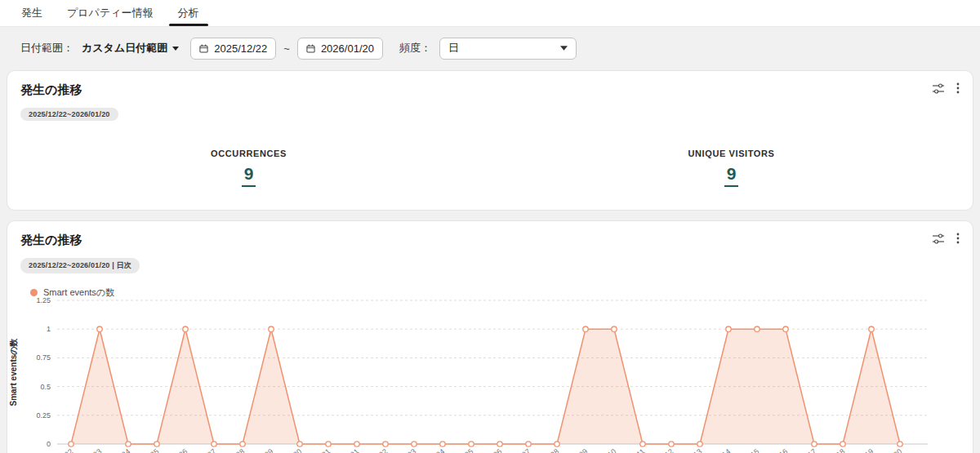 This screenshot has width=980, height=453. I want to click on data-point-12/25, so click(157, 444).